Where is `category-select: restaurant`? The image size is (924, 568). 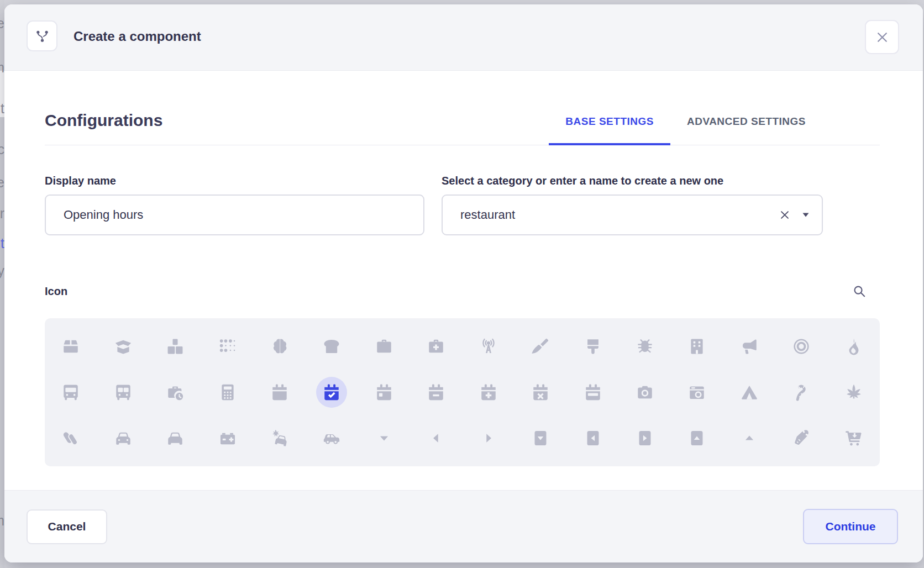 category-select: restaurant is located at coordinates (632, 215).